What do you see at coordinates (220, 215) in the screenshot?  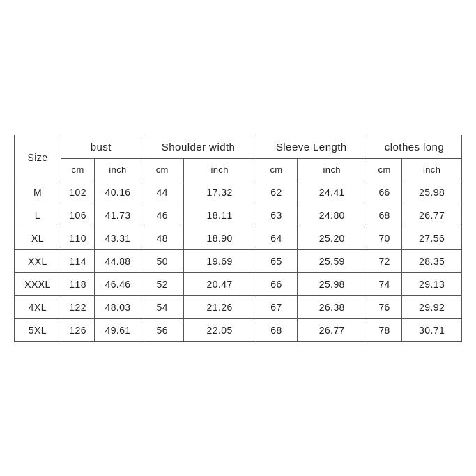 I see `shoulder-inch-cell: 18.11` at bounding box center [220, 215].